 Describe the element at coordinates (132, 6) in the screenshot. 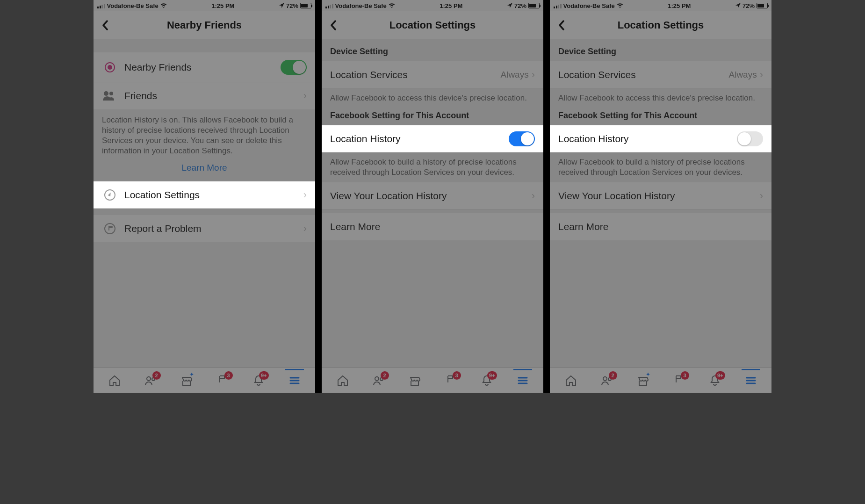

I see `status-left: Vodafone-Be Safe` at that location.